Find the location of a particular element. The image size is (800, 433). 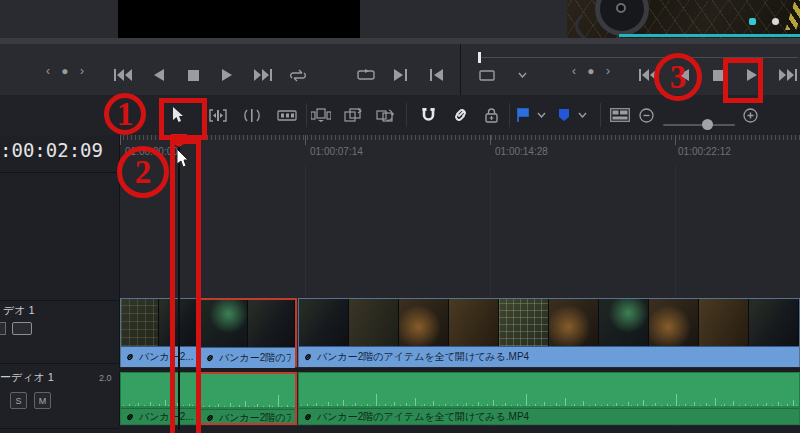

audio-clip: バンカー2階のアイテ... is located at coordinates (248, 398).